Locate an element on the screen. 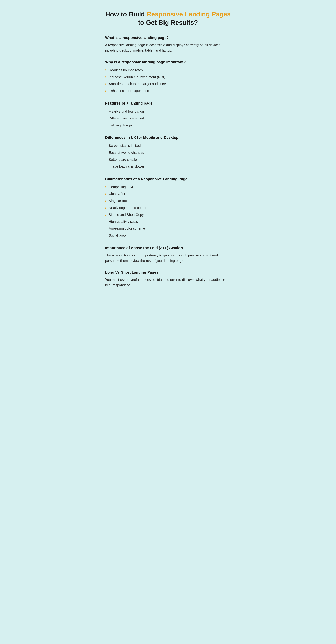  section-characteristics-heading: Characteristics of a Responsive Landing … is located at coordinates (168, 179).